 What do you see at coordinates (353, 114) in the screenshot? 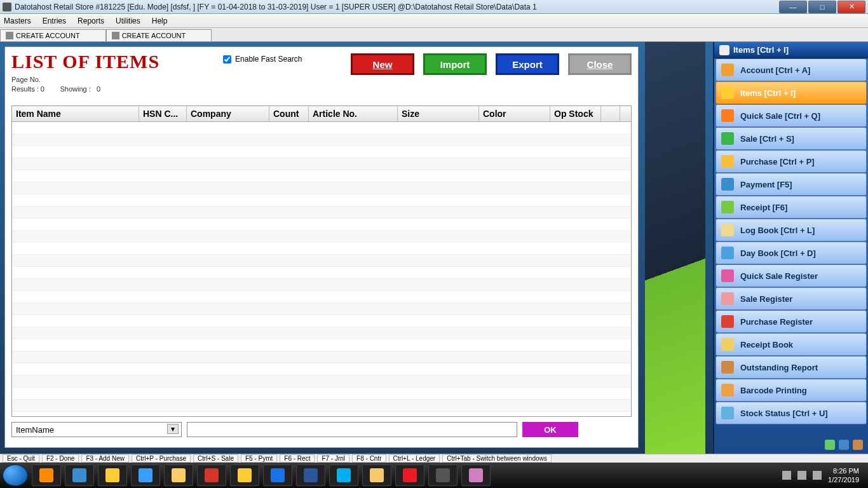
I see `col-article-no-: Article No.` at bounding box center [353, 114].